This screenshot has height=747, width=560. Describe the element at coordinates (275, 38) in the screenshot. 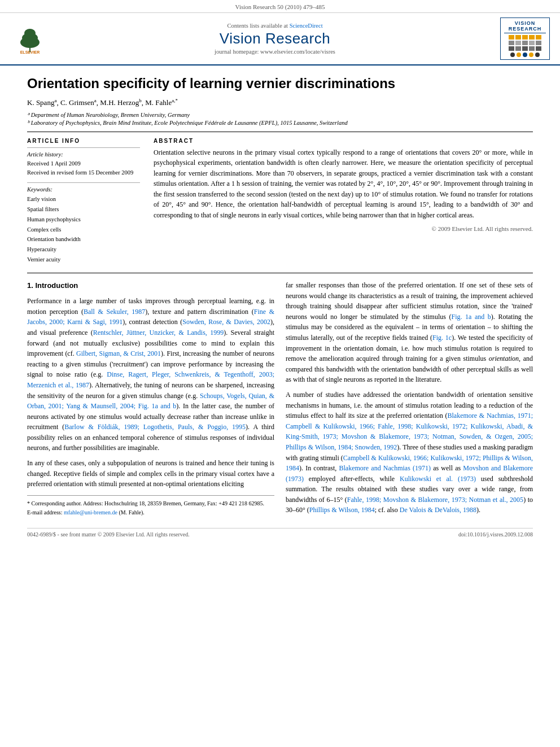

I see `journal-title: Vision Research` at that location.